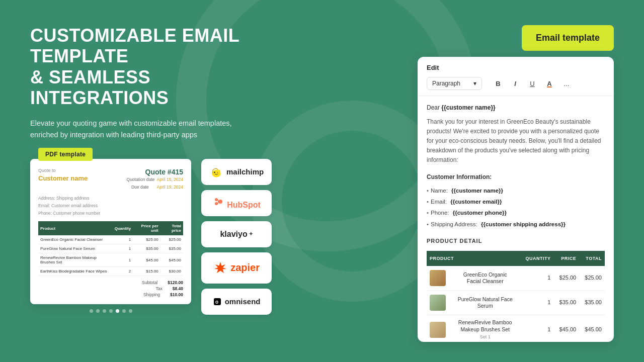 The width and height of the screenshot is (644, 362). What do you see at coordinates (243, 302) in the screenshot?
I see `omnisend-text: omnisend` at bounding box center [243, 302].